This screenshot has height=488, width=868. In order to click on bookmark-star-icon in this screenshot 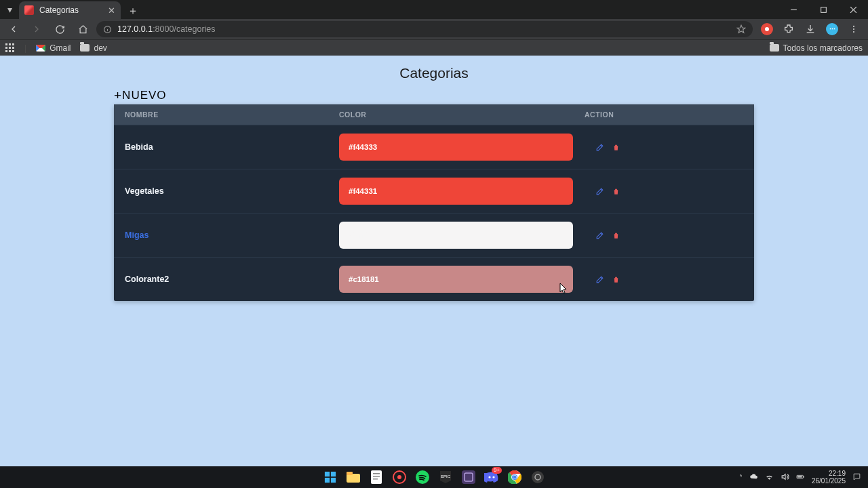, I will do `click(741, 29)`.